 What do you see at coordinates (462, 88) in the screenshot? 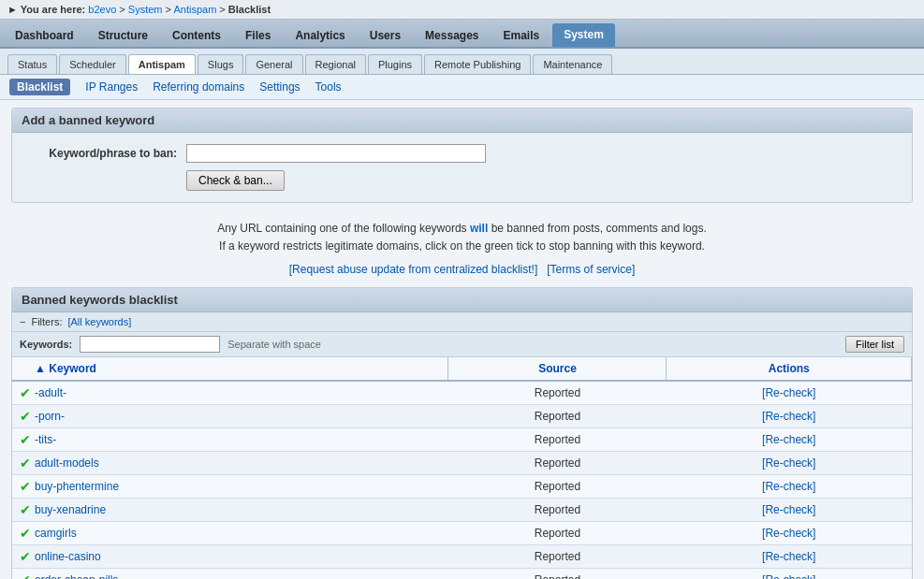
I see `antispam-nav: Blacklist IP Ranges Referring domains Se…` at bounding box center [462, 88].